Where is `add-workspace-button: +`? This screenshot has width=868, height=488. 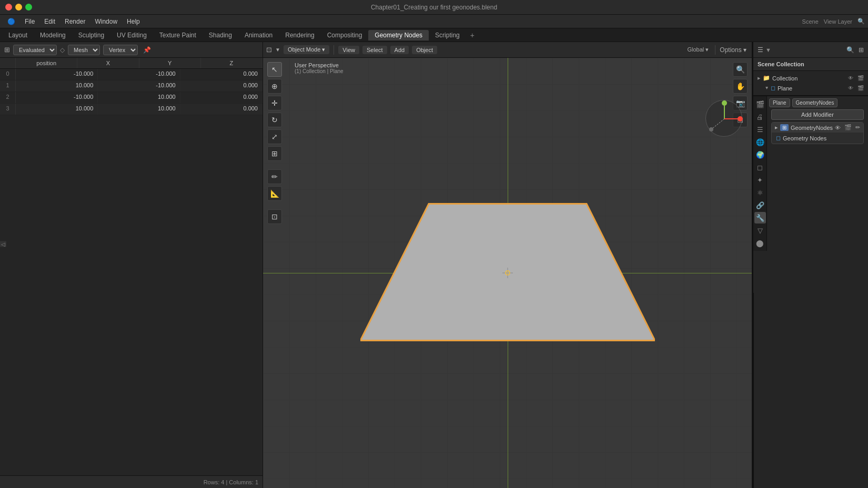 add-workspace-button: + is located at coordinates (472, 35).